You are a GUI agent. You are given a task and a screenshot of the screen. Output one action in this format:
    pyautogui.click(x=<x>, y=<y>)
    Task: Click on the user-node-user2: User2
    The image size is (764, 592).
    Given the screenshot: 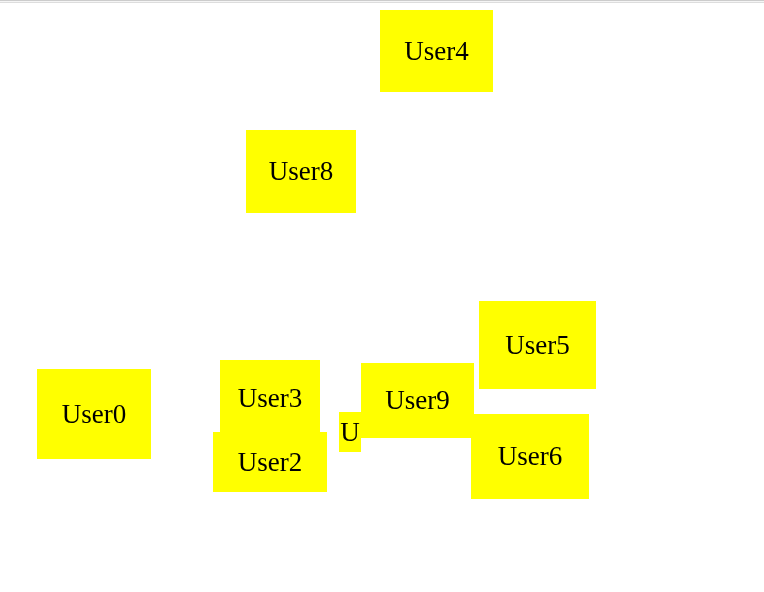 What is the action you would take?
    pyautogui.click(x=270, y=462)
    